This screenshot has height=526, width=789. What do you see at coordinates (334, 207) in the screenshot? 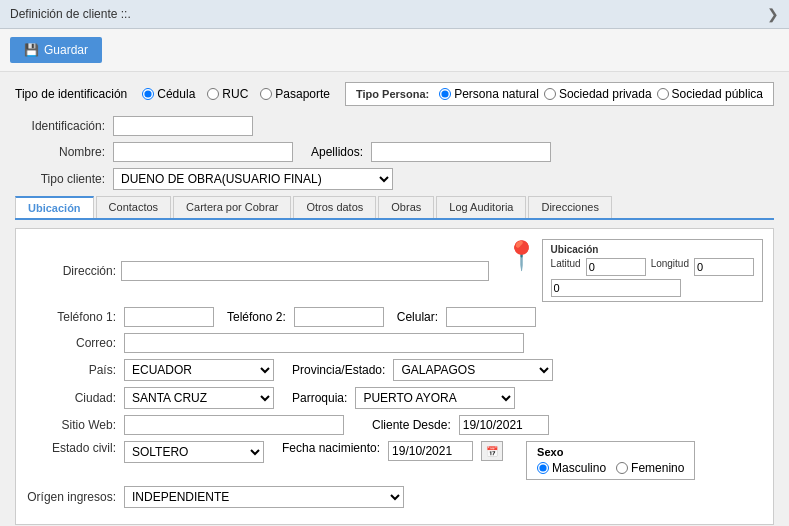
I see `tab-otros: Otros datos` at bounding box center [334, 207].